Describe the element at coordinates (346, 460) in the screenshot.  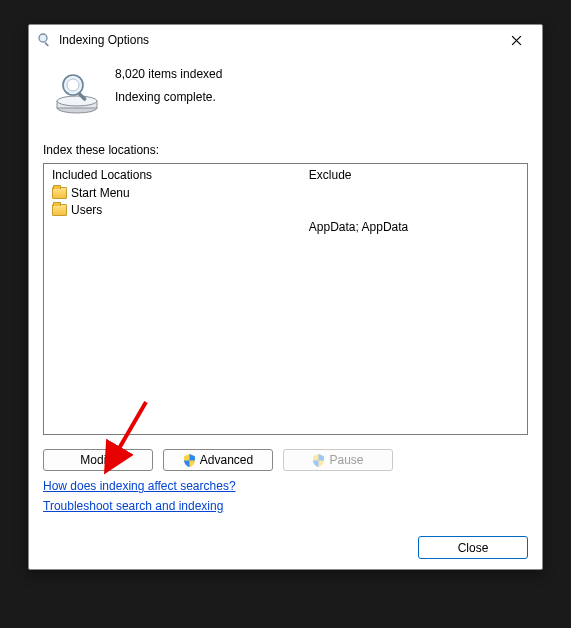
I see `pause-label: Pause` at that location.